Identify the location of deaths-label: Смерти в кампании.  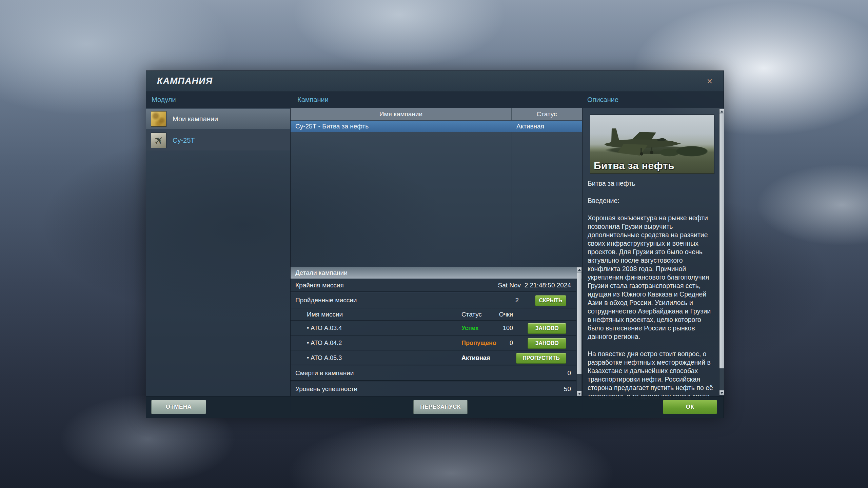
(324, 373).